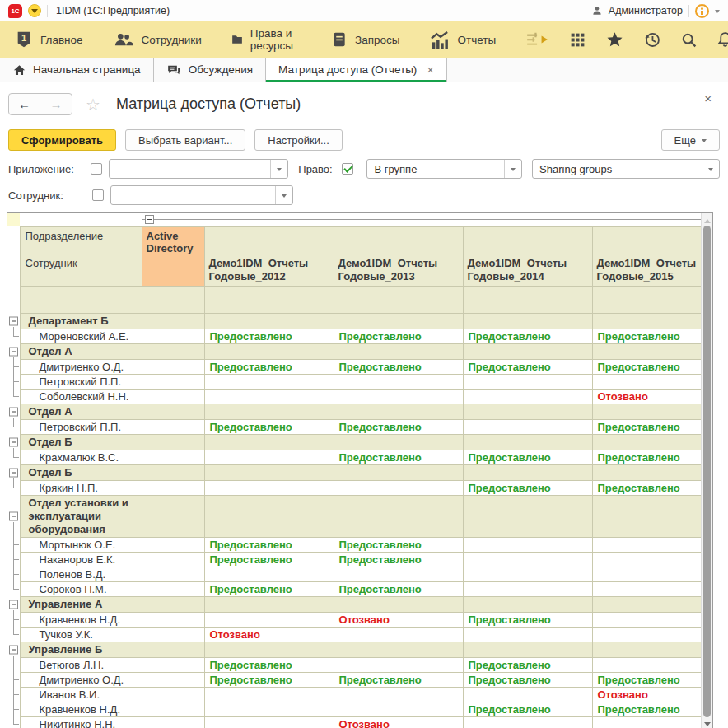 This screenshot has height=728, width=728. What do you see at coordinates (81, 544) in the screenshot?
I see `employee-name: Мортынюк О.Е.` at bounding box center [81, 544].